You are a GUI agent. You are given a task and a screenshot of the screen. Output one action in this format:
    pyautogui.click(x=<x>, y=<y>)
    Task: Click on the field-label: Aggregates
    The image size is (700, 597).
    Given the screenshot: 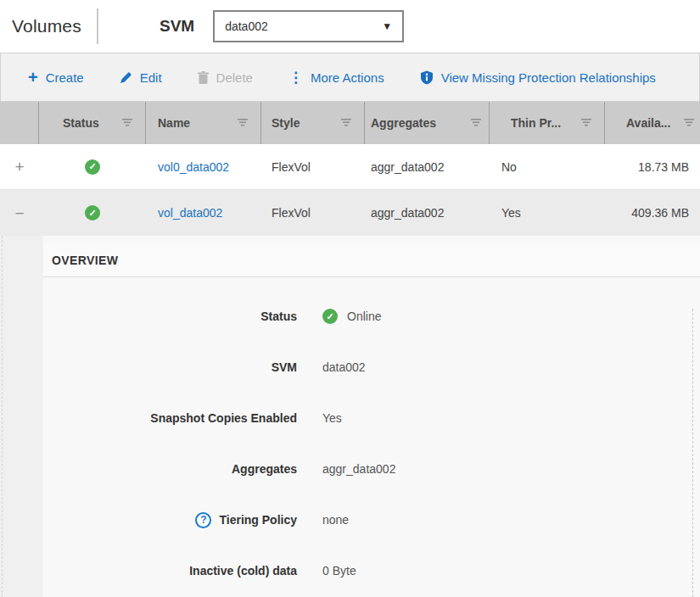 What is the action you would take?
    pyautogui.click(x=170, y=469)
    